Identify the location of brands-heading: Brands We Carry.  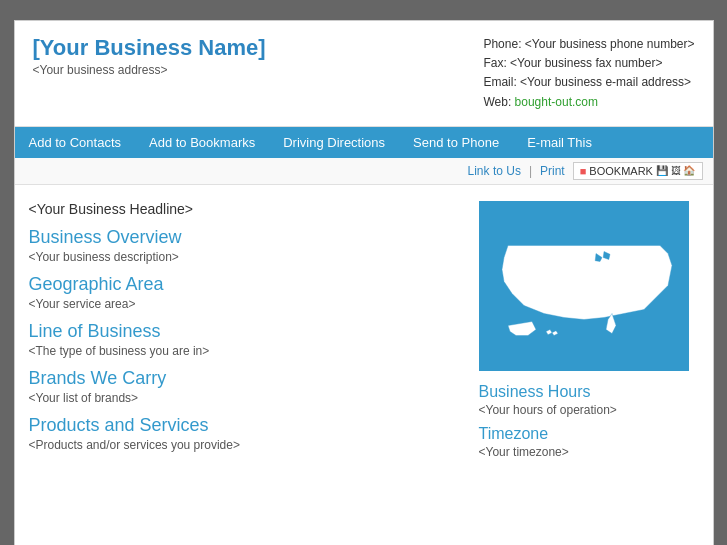
(244, 378).